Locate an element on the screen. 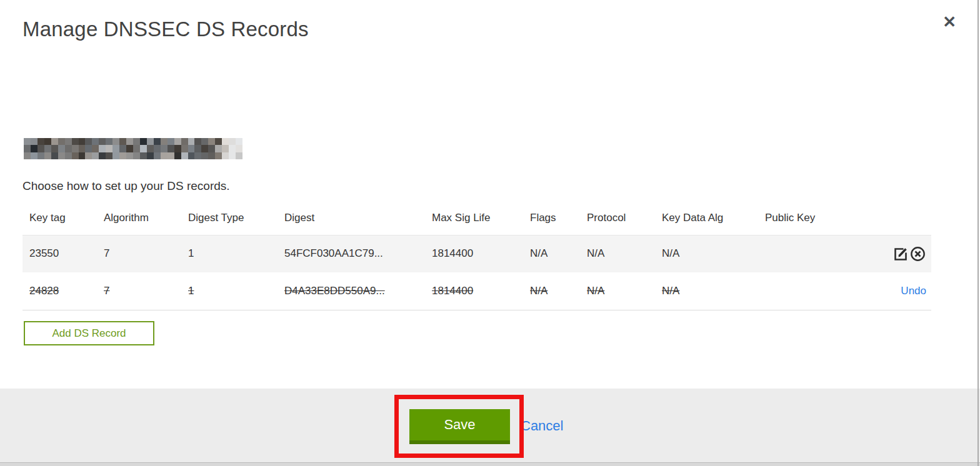 The height and width of the screenshot is (466, 980). col-header-public-key: Public Key is located at coordinates (818, 220).